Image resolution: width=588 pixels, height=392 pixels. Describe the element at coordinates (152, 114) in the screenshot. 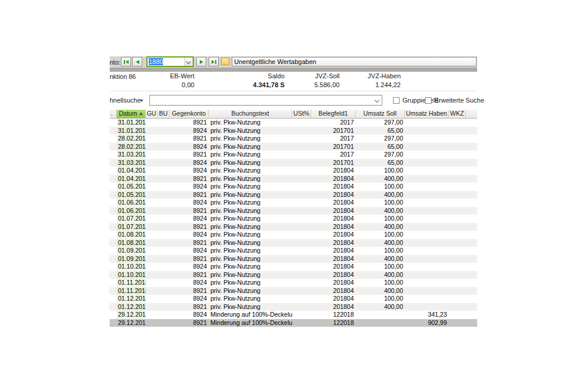

I see `column-header-gu: GU` at that location.